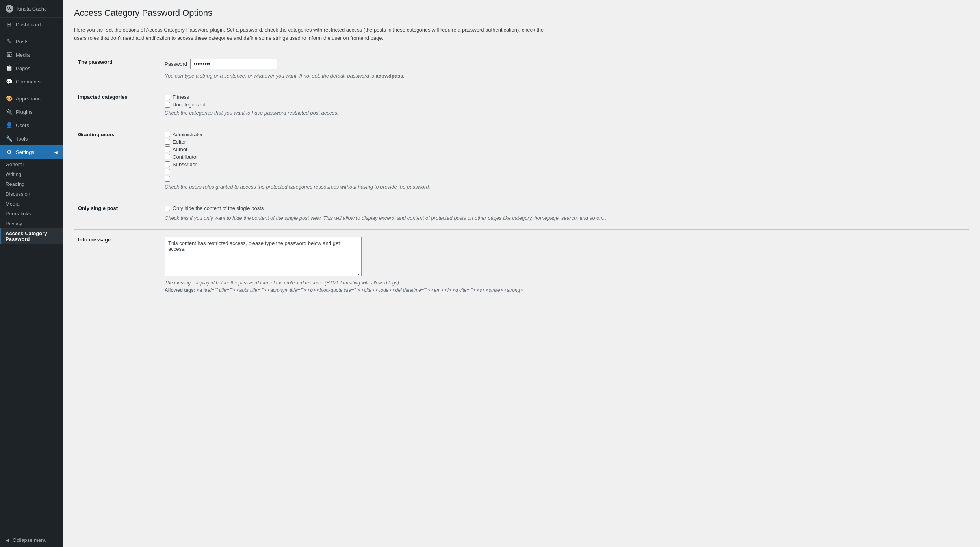  What do you see at coordinates (9, 68) in the screenshot?
I see `pages-icon: 📋` at bounding box center [9, 68].